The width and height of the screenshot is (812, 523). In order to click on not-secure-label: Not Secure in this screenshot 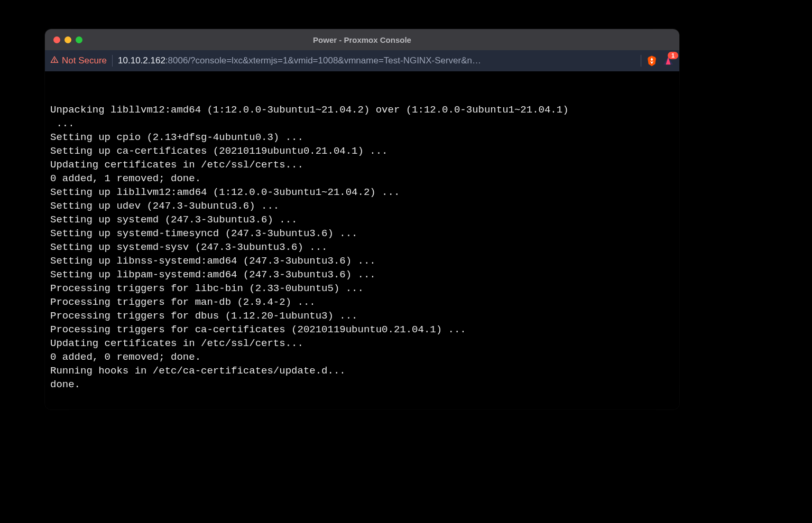, I will do `click(85, 61)`.